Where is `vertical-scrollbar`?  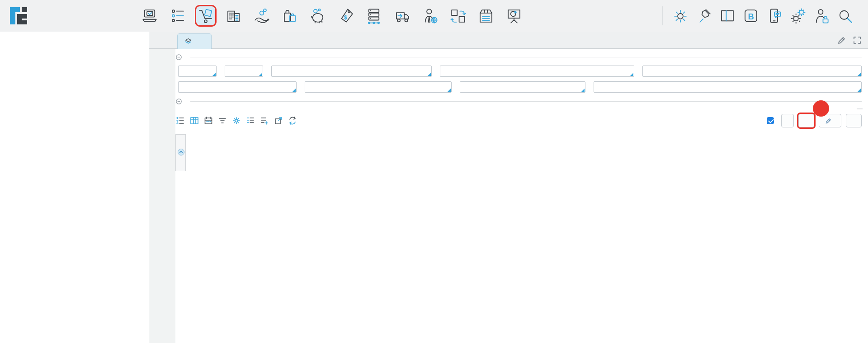 vertical-scrollbar is located at coordinates (860, 109).